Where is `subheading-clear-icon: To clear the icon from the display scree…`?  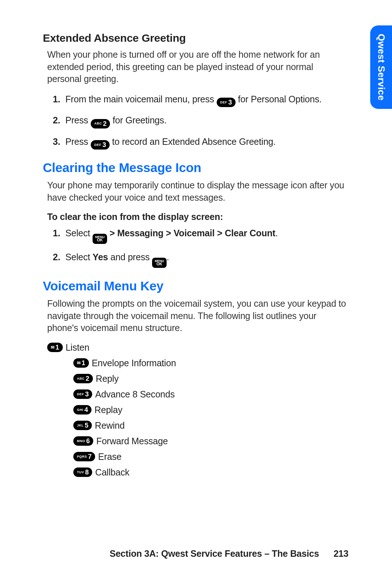
subheading-clear-icon: To clear the icon from the display scree… is located at coordinates (198, 217).